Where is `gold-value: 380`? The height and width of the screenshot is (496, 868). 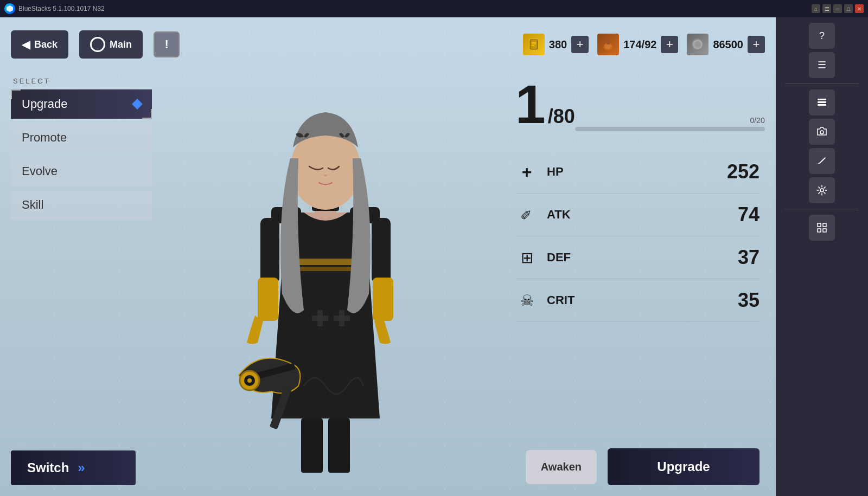 gold-value: 380 is located at coordinates (558, 44).